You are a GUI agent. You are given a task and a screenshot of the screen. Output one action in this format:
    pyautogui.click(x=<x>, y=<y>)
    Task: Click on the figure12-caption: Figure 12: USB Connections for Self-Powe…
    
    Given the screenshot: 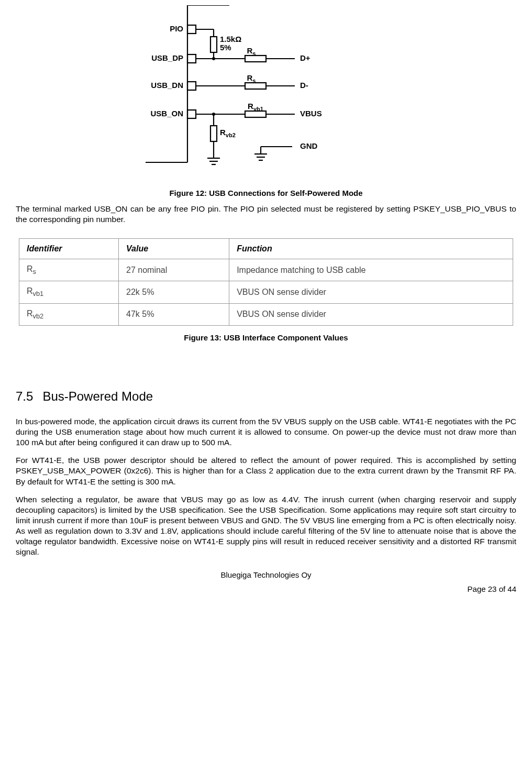 What is the action you would take?
    pyautogui.click(x=266, y=193)
    